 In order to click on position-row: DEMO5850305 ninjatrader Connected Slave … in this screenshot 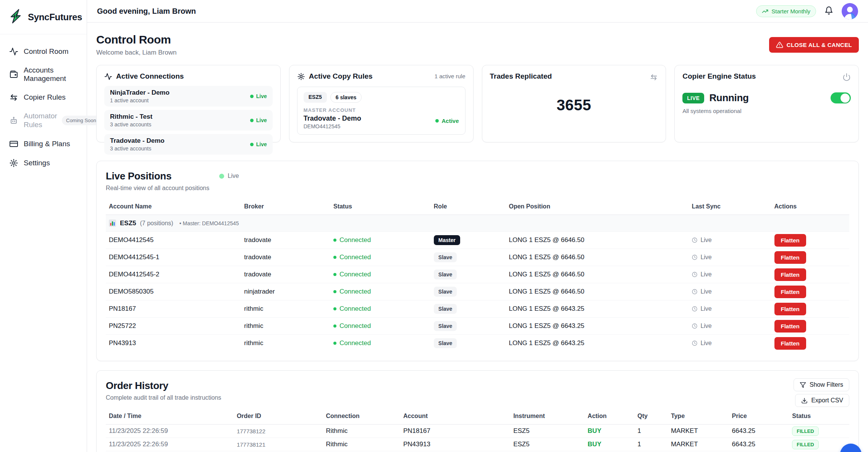, I will do `click(477, 292)`.